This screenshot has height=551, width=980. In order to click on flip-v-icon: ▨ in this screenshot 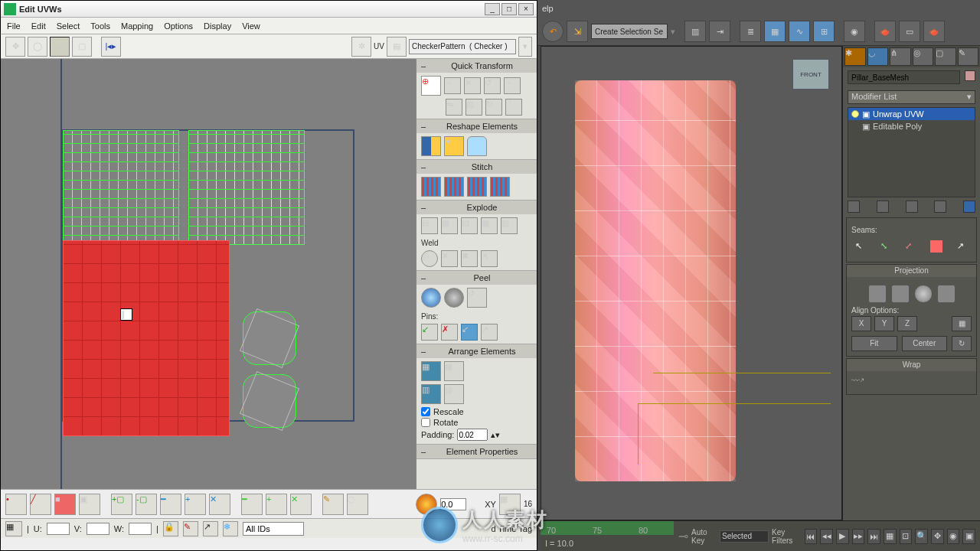, I will do `click(474, 107)`.